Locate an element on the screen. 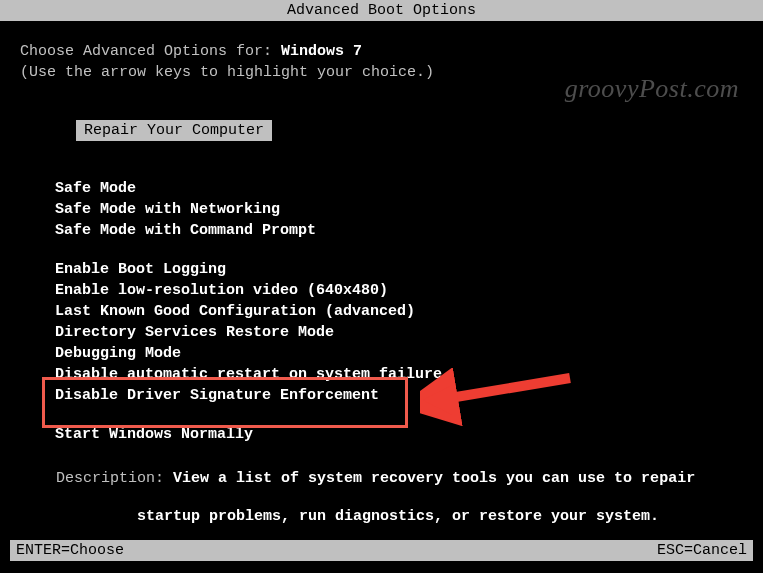  option-last-known-good-config: Last Known Good Configuration (advanced) is located at coordinates (399, 312).